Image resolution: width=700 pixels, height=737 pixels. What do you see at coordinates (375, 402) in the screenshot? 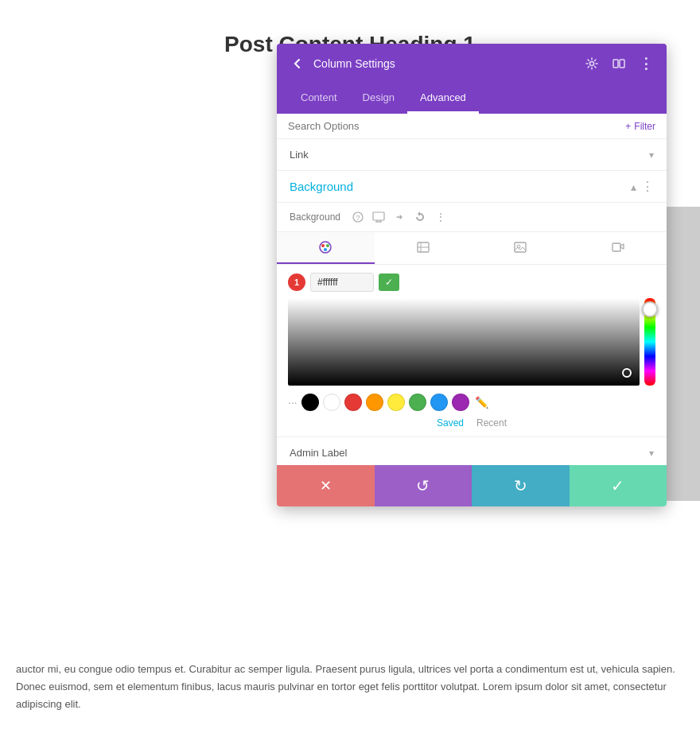
I see `swatch-orange` at bounding box center [375, 402].